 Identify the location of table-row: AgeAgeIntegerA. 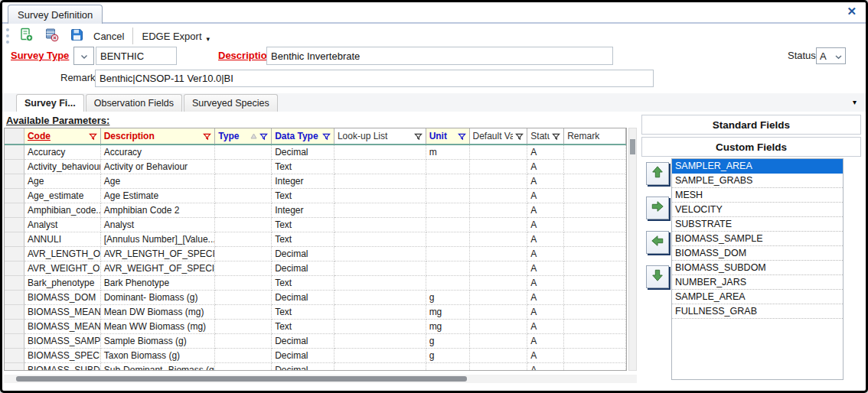
(315, 182).